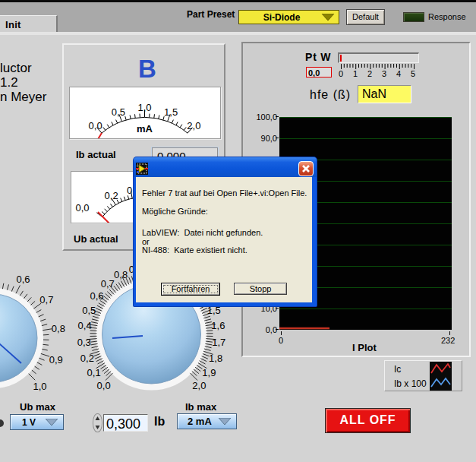 This screenshot has width=476, height=462. What do you see at coordinates (219, 342) in the screenshot?
I see `svg-text: 1,7` at bounding box center [219, 342].